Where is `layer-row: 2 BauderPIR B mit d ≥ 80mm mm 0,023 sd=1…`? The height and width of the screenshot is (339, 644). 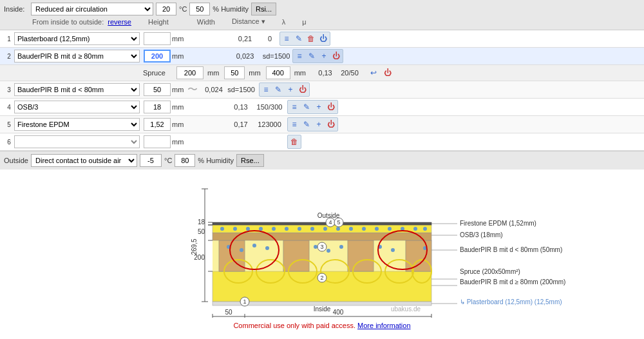
layer-row: 2 BauderPIR B mit d ≥ 80mm mm 0,023 sd=1… is located at coordinates (322, 57).